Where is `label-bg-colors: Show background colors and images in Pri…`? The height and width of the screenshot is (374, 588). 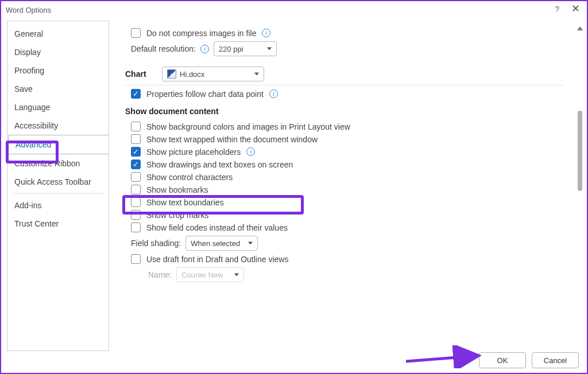
label-bg-colors: Show background colors and images in Pri… is located at coordinates (248, 127).